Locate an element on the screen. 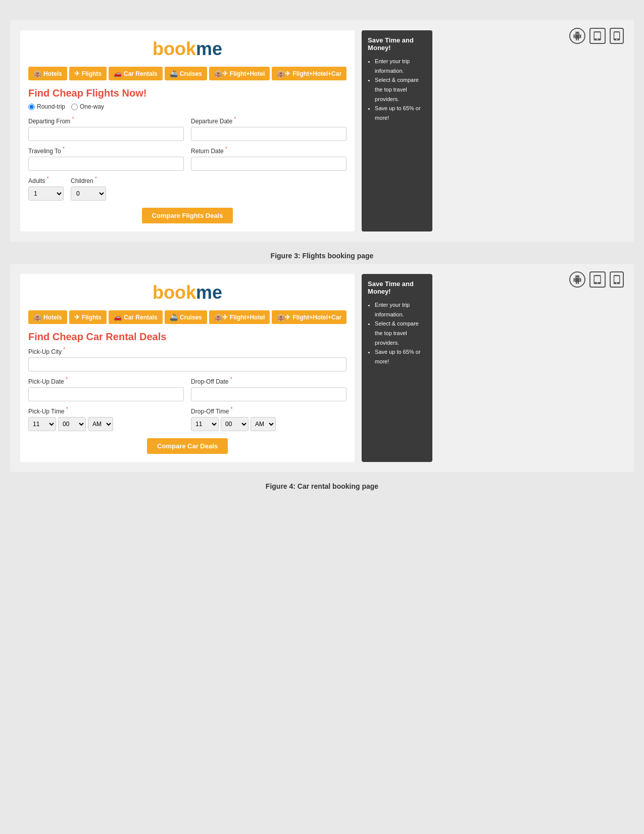 This screenshot has width=644, height=834. dropoff-time-label: Drop-Off Time * is located at coordinates (269, 410).